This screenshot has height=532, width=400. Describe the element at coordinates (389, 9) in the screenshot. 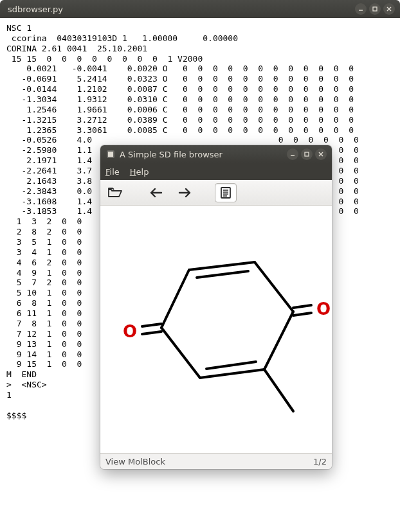

I see `close-button` at that location.